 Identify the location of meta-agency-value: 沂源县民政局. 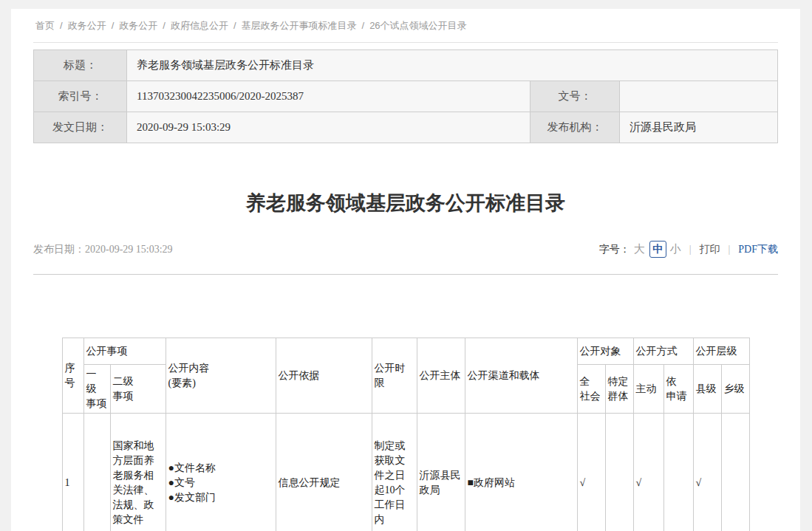
(699, 128).